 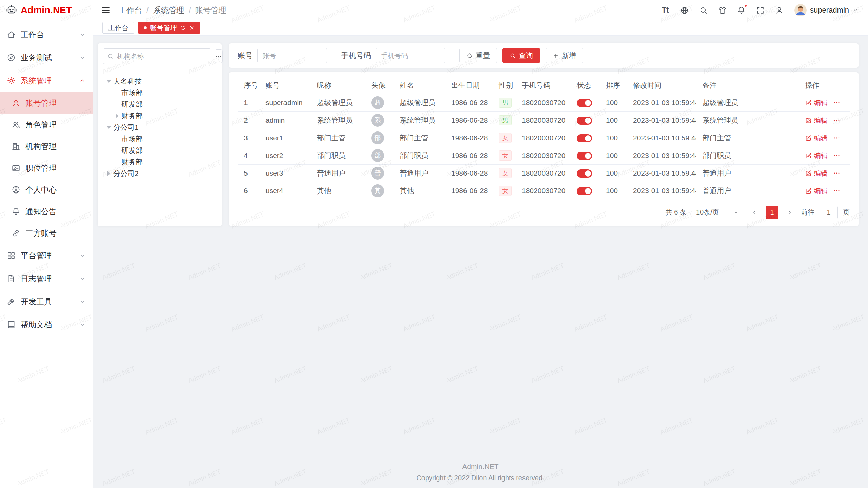 What do you see at coordinates (192, 28) in the screenshot?
I see `tab-close-icon` at bounding box center [192, 28].